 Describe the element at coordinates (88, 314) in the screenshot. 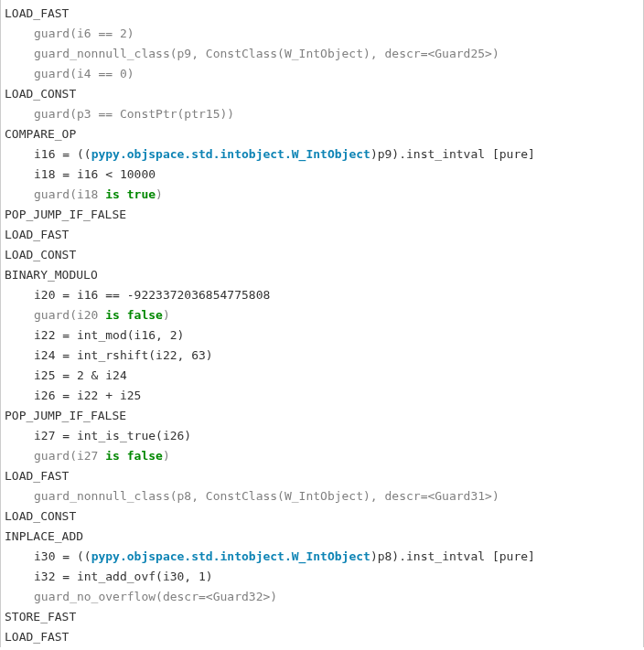

I see `guard-line: guard(i20 is false)` at that location.